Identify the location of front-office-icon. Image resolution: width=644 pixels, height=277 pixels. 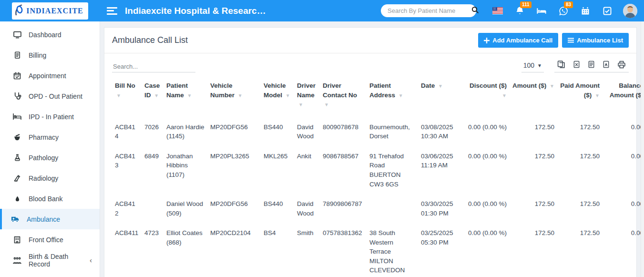
(17, 240).